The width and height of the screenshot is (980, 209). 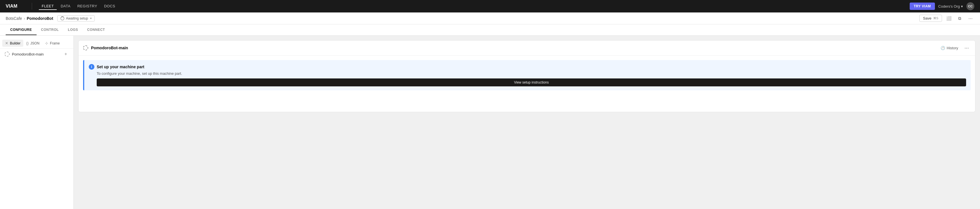 I want to click on builder-label: Builder, so click(x=15, y=43).